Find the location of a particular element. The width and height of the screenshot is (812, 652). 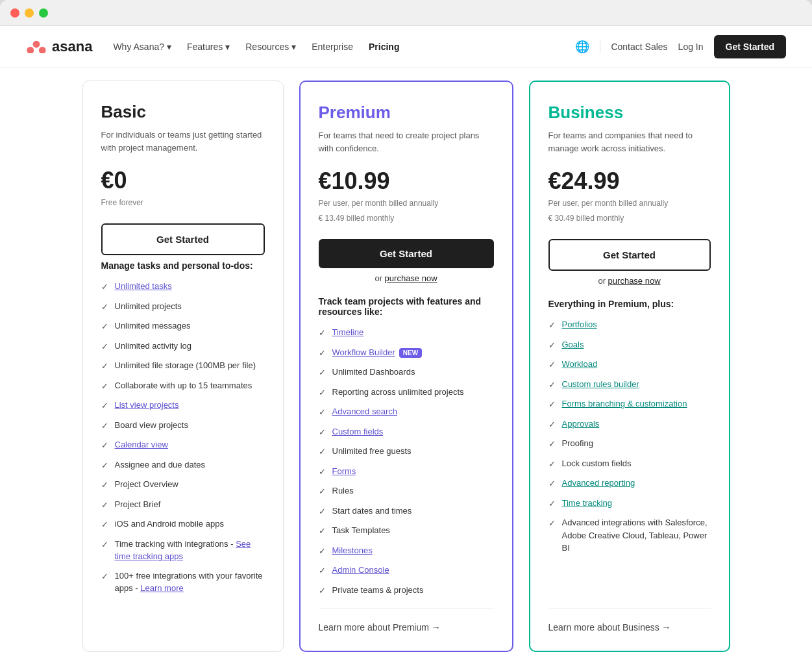

get-started-button: Get Started is located at coordinates (750, 47).